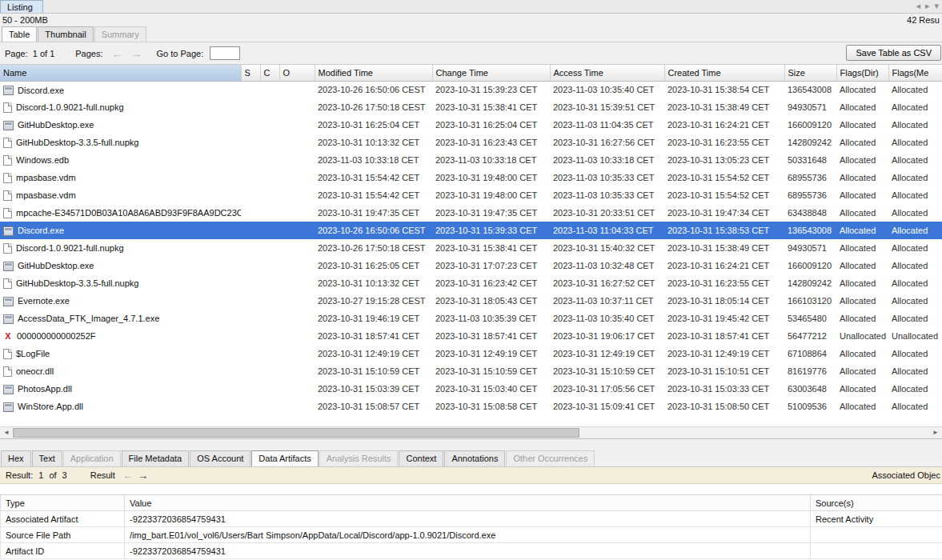 Image resolution: width=942 pixels, height=560 pixels. What do you see at coordinates (471, 213) in the screenshot?
I see `table-row: mpcache-E34571D0B03A10A8A6ABD93F9F8AA9DC…` at bounding box center [471, 213].